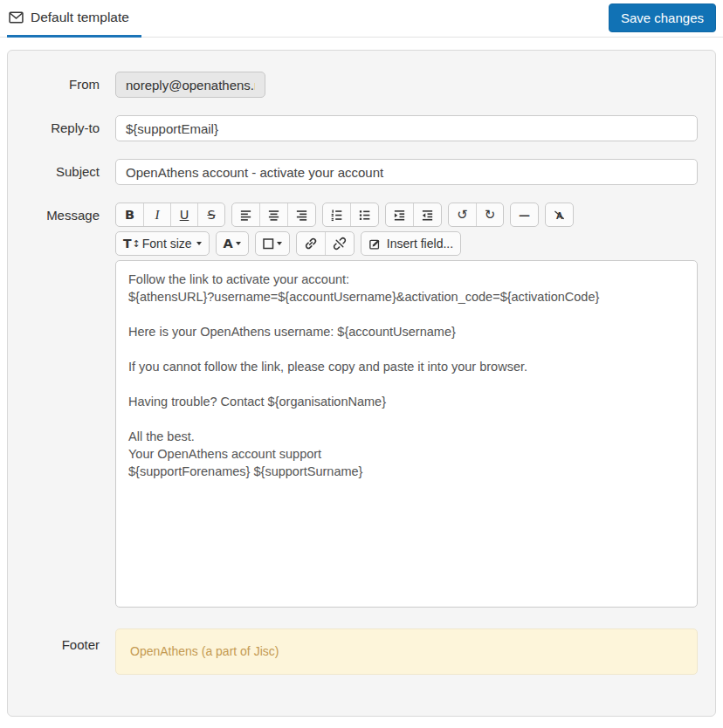  Describe the element at coordinates (157, 215) in the screenshot. I see `italic-button: I` at that location.